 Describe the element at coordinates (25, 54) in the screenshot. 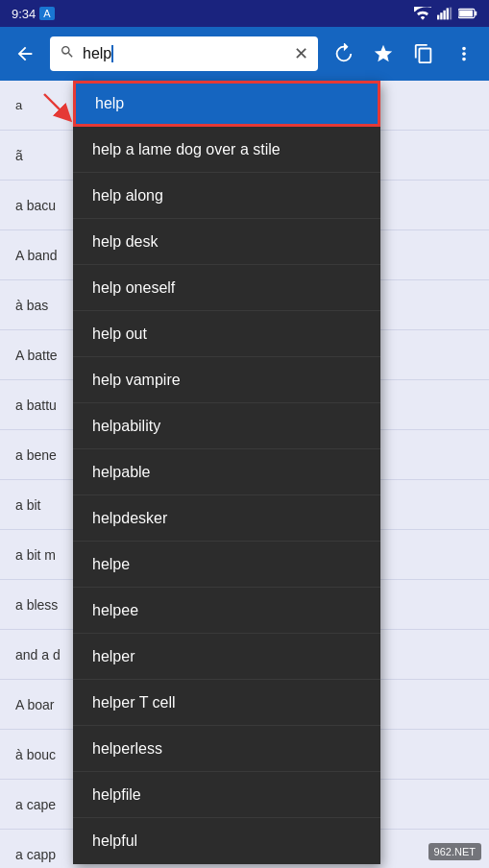

I see `back-button` at that location.